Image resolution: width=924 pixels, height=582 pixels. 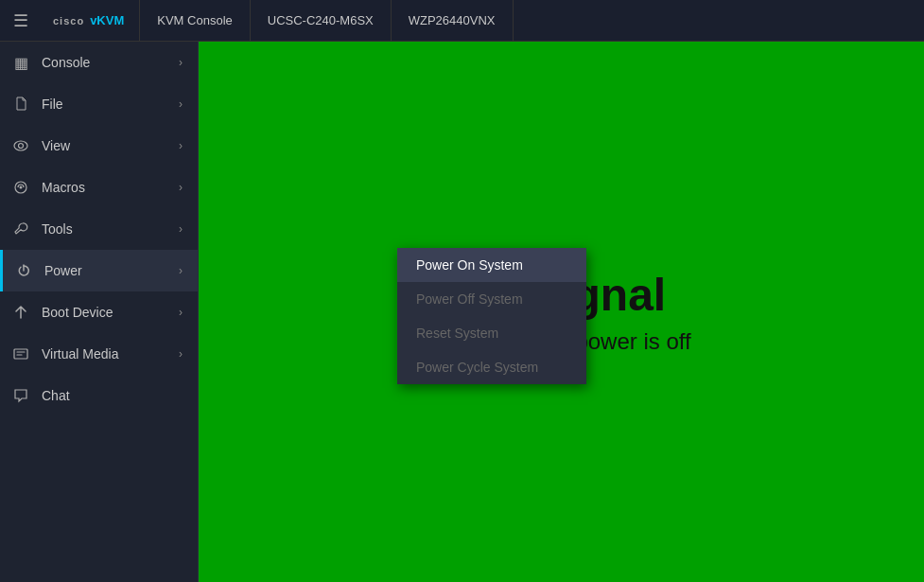 What do you see at coordinates (98, 312) in the screenshot?
I see `sidebar-item-boot-device: Boot Device ›` at bounding box center [98, 312].